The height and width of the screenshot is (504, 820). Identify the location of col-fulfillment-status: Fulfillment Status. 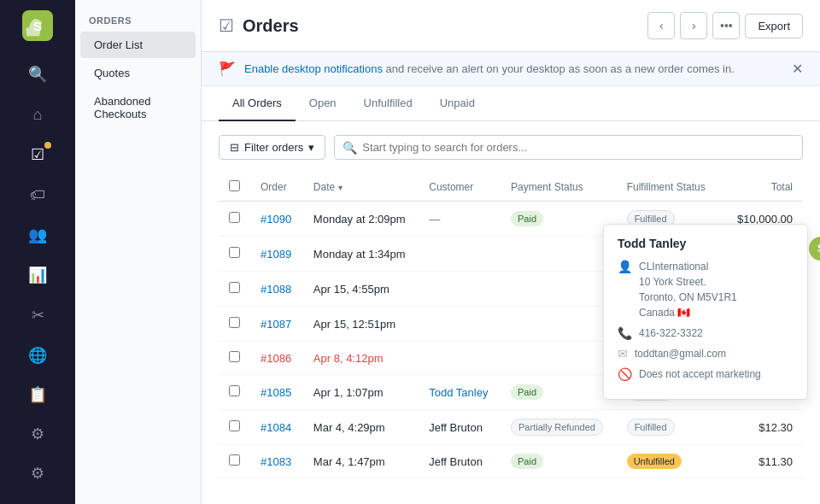
(668, 188).